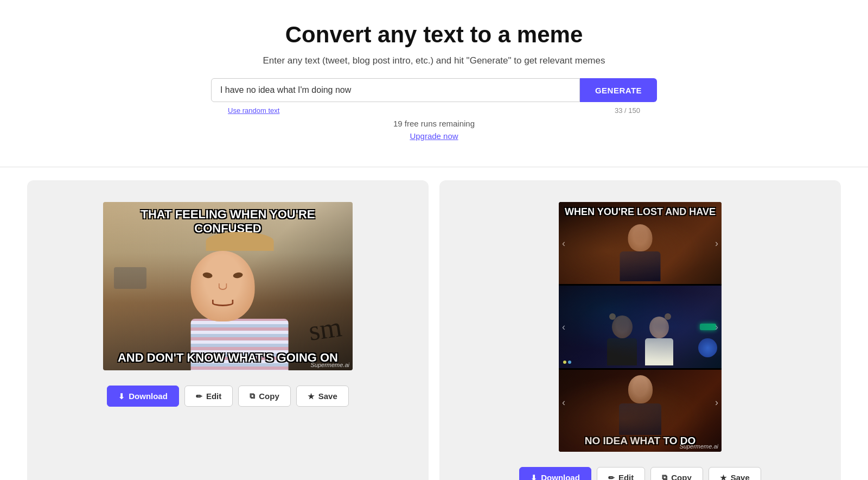 This screenshot has height=480, width=868. I want to click on meme1-bg-element, so click(130, 278).